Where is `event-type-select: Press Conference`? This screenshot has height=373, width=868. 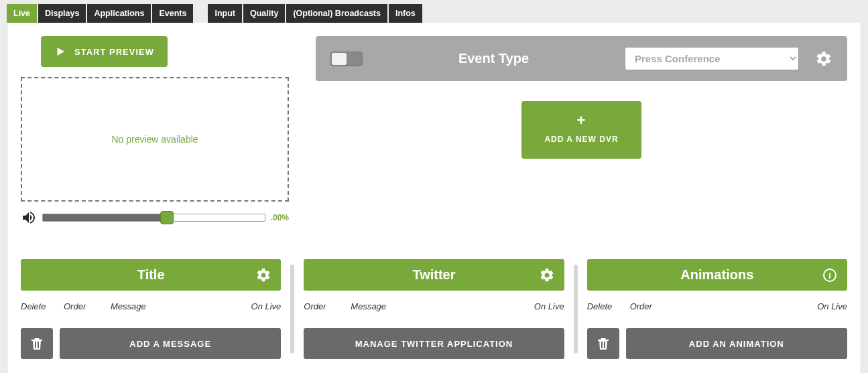 event-type-select: Press Conference is located at coordinates (712, 59).